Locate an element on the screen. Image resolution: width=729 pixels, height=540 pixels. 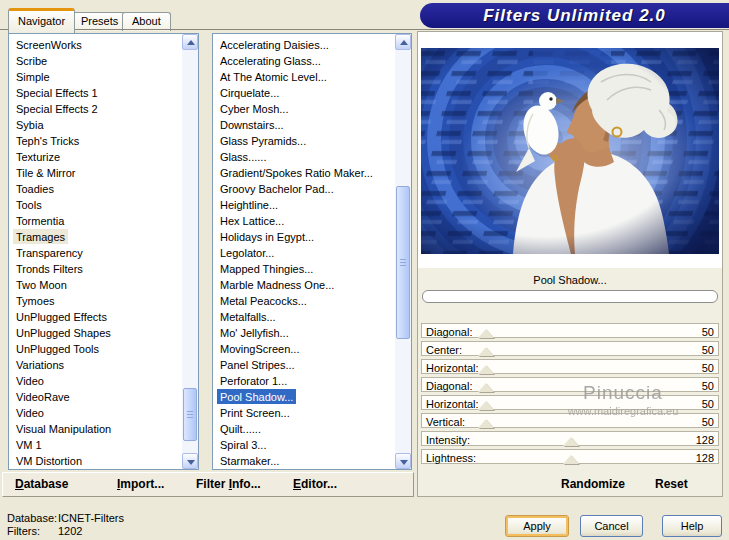
list-item: Metalfalls... is located at coordinates (304, 317).